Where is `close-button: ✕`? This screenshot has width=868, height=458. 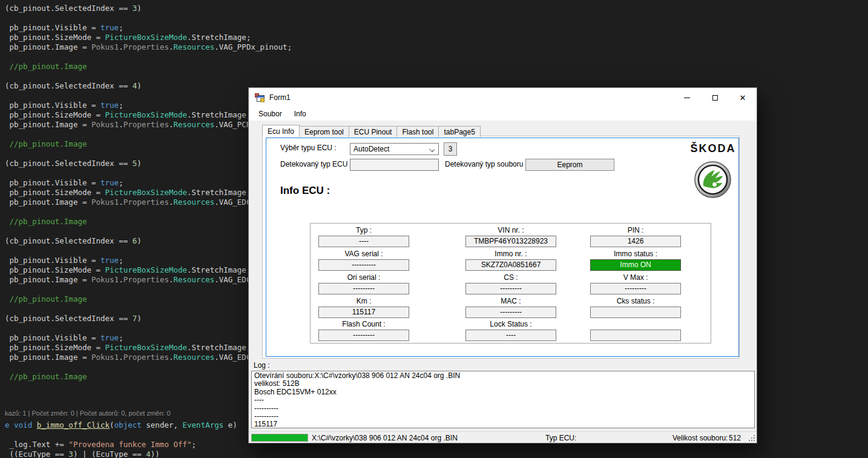 close-button: ✕ is located at coordinates (743, 98).